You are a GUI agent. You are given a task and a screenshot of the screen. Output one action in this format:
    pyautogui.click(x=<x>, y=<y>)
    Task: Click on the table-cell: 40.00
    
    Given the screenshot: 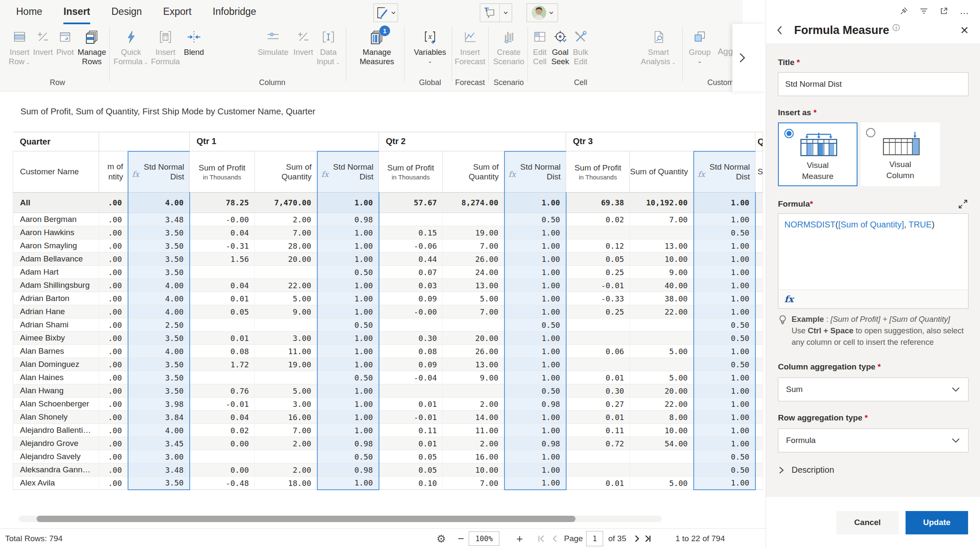 What is the action you would take?
    pyautogui.click(x=662, y=286)
    